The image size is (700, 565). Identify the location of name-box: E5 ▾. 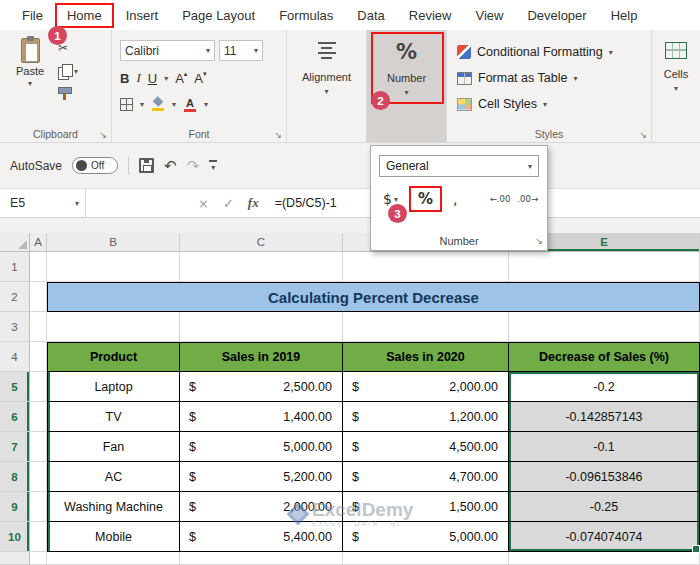
(43, 203).